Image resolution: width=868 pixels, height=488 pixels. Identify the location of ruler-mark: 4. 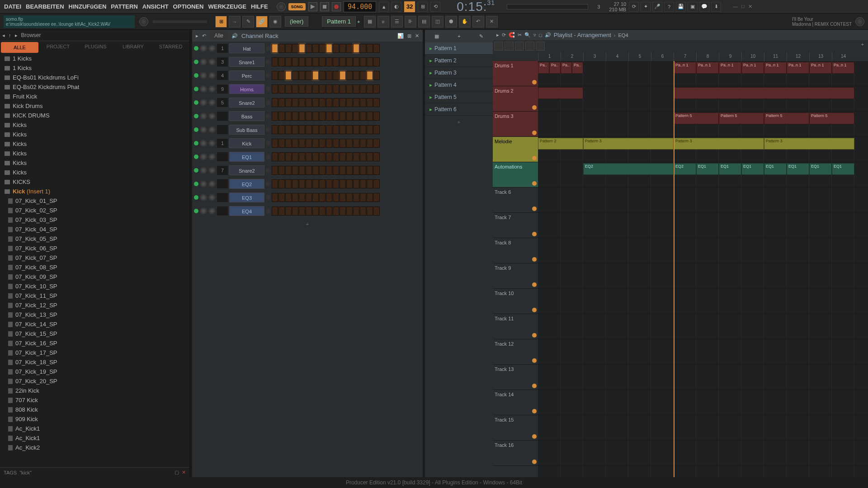
(617, 56).